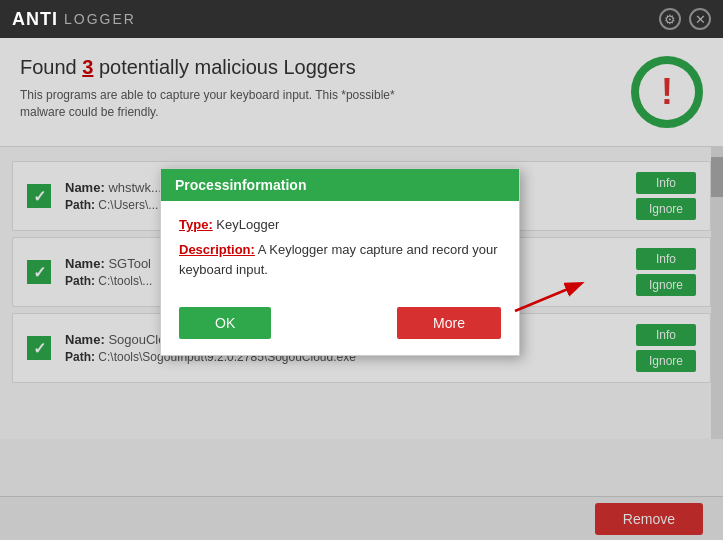  What do you see at coordinates (362, 19) in the screenshot?
I see `title-bar: ANTI LOGGER ⚙ ✕` at bounding box center [362, 19].